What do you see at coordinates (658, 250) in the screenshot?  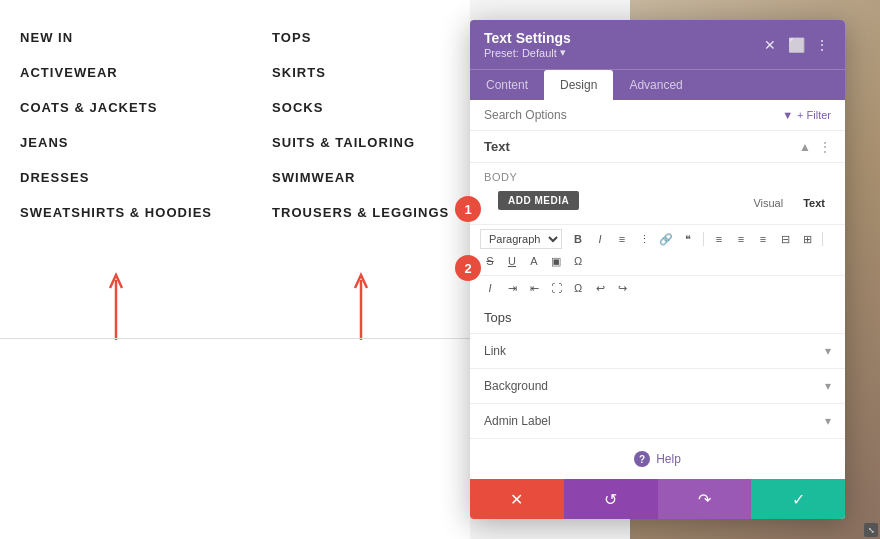 I see `editor-toolbar-row1: Paragraph B I ≡ ⋮ 🔗 ❝ ≡ ≡ ≡ ⊟ ⊞ S U A ▣ …` at bounding box center [658, 250].